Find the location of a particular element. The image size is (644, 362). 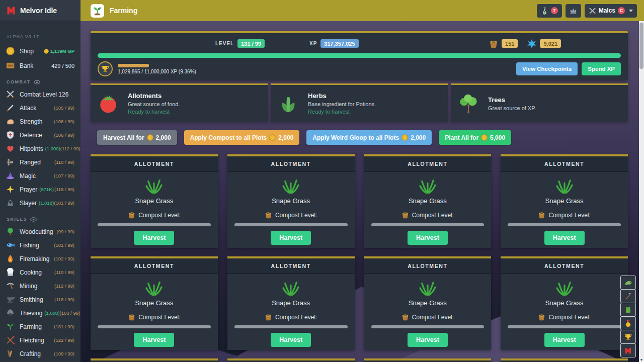

scroll-down-arrow: ▼ is located at coordinates (641, 360).